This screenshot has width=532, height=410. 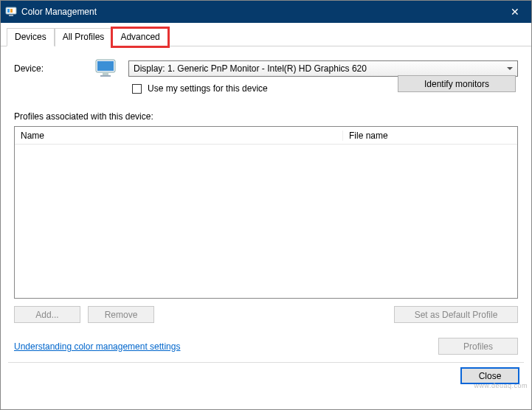 What do you see at coordinates (478, 347) in the screenshot?
I see `profiles-button: Profiles` at bounding box center [478, 347].